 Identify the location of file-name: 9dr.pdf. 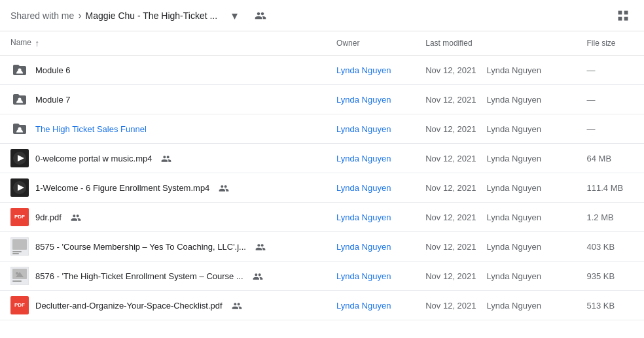
(48, 217).